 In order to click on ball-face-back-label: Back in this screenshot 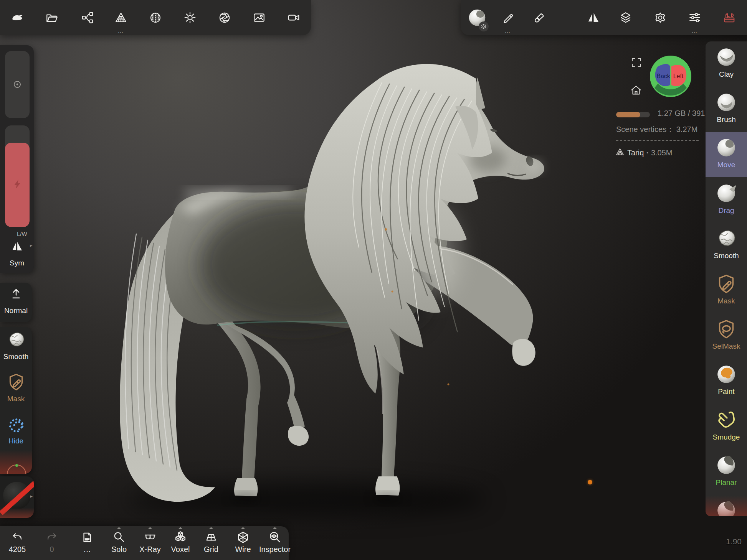, I will do `click(663, 76)`.